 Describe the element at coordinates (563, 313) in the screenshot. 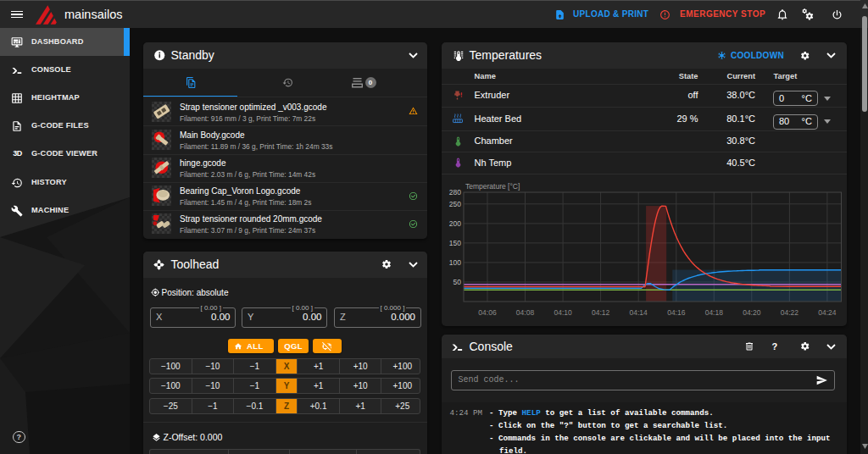

I see `svg-text: 04:10` at that location.